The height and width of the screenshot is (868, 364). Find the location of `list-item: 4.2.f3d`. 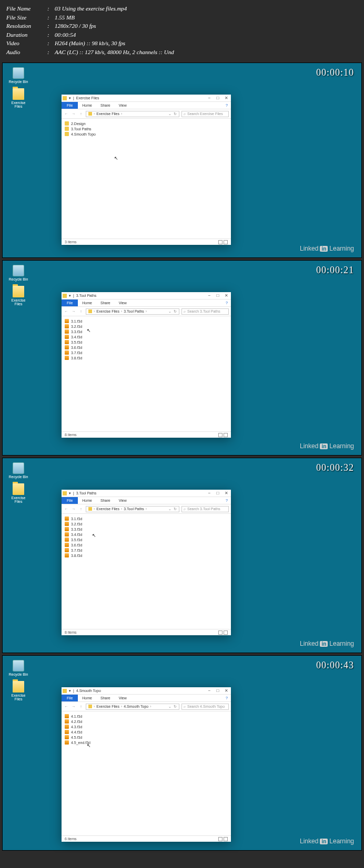

list-item: 4.2.f3d is located at coordinates (146, 721).